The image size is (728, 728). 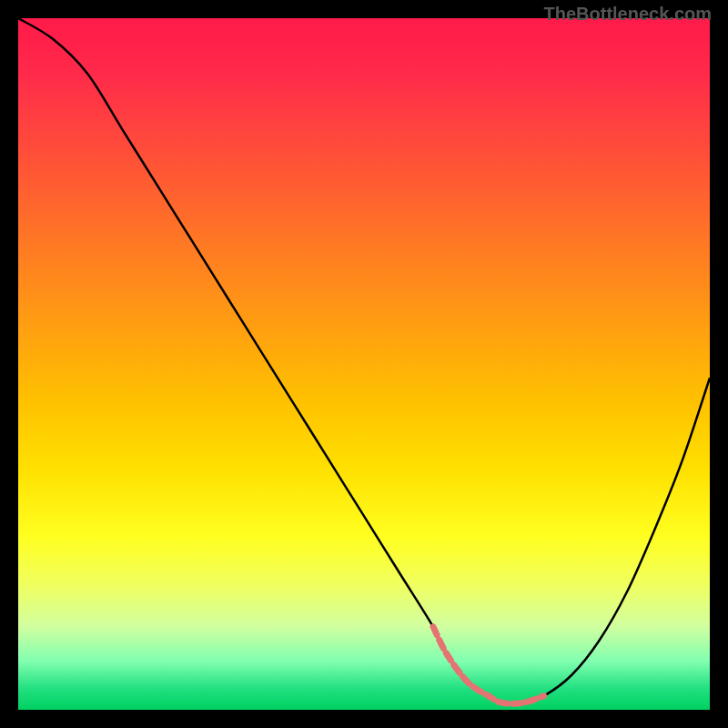 What do you see at coordinates (489, 666) in the screenshot?
I see `optimal-range-highlight` at bounding box center [489, 666].